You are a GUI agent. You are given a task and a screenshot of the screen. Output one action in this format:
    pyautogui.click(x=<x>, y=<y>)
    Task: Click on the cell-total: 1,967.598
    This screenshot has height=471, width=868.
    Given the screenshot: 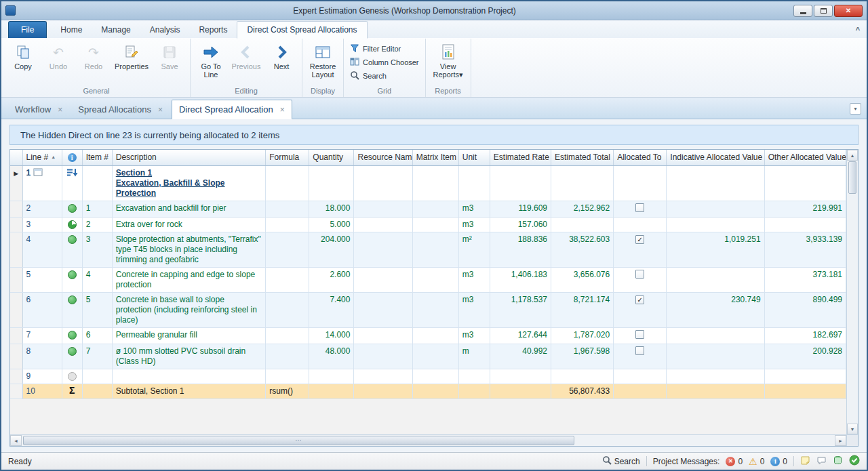 What is the action you would take?
    pyautogui.click(x=583, y=356)
    